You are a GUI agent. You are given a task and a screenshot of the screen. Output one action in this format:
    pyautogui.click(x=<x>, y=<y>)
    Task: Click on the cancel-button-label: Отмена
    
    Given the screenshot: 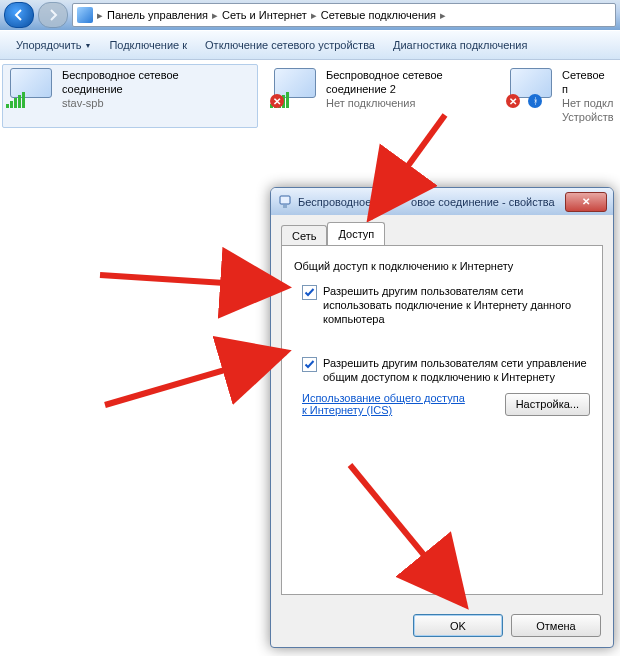 What is the action you would take?
    pyautogui.click(x=556, y=626)
    